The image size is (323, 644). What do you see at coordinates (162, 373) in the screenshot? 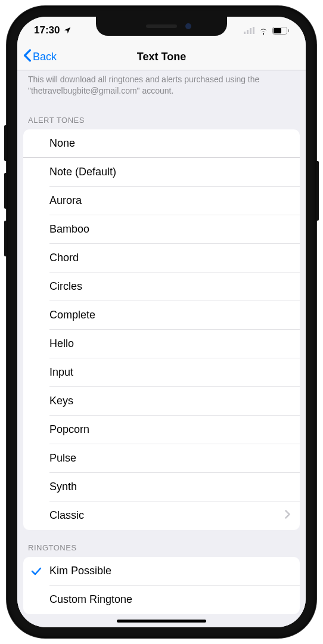
I see `alert-tone-item: Input` at bounding box center [162, 373].